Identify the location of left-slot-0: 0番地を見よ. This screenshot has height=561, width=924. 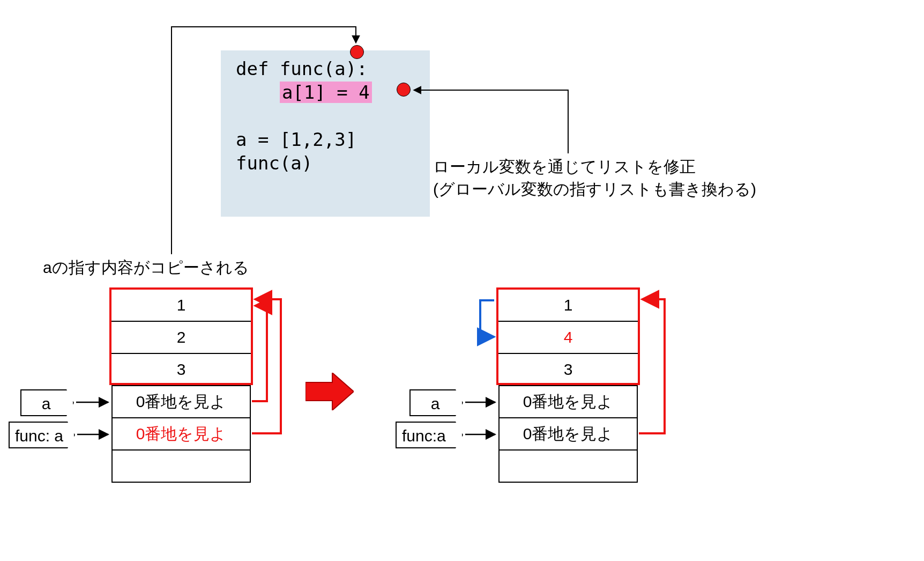
(181, 401).